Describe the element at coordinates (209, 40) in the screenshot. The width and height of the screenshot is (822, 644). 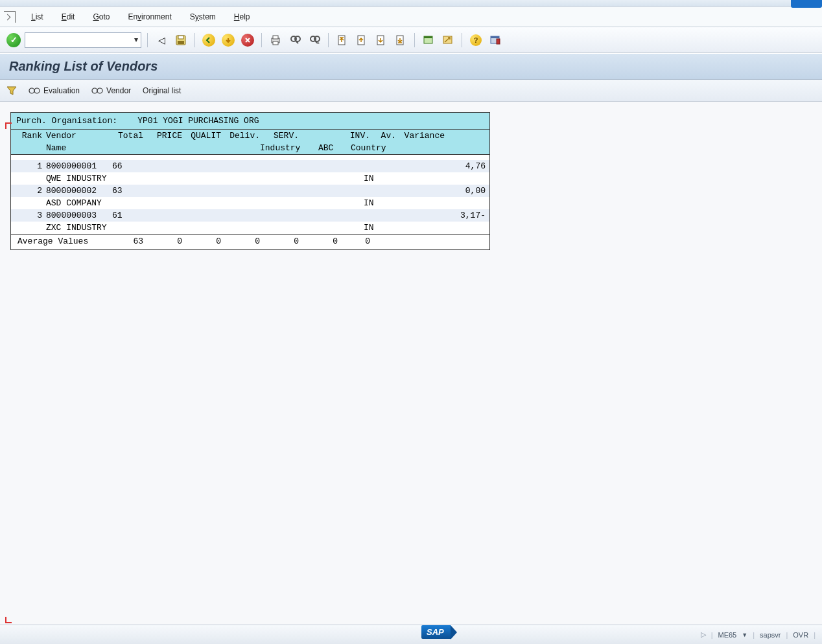
I see `back-button-icon` at that location.